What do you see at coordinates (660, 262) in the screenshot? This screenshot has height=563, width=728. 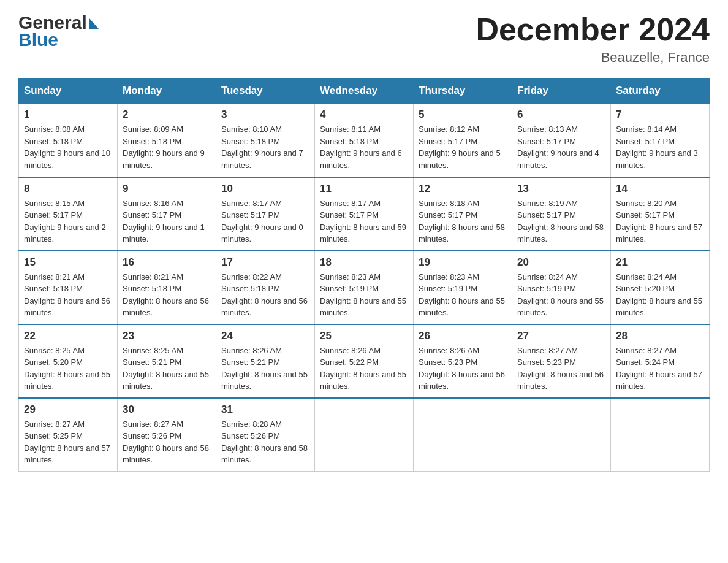 I see `day-number: 21` at bounding box center [660, 262].